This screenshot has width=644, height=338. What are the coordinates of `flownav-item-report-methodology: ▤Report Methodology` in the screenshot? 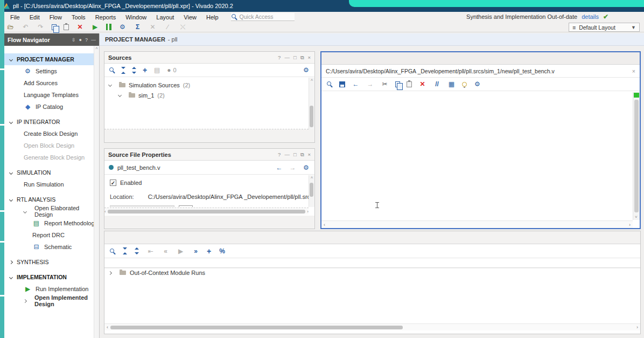 It's located at (52, 223).